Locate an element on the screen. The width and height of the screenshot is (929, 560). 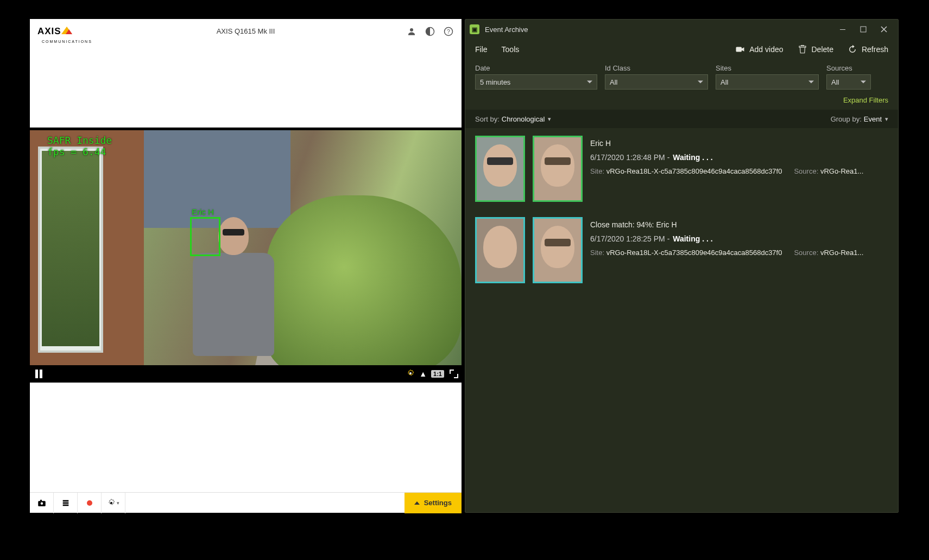
filter-sites: Sites All is located at coordinates (767, 77).